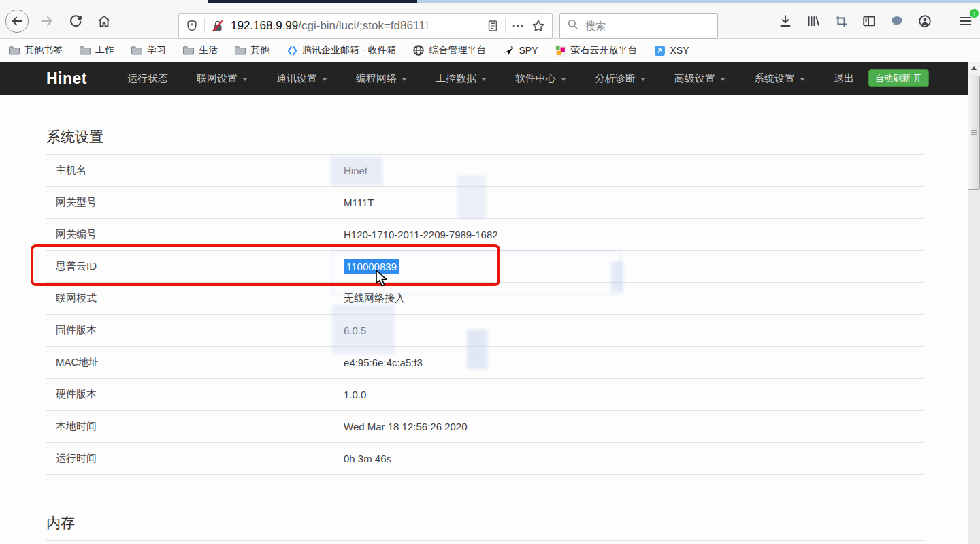 The height and width of the screenshot is (544, 980). What do you see at coordinates (595, 50) in the screenshot?
I see `bookmark-item: 萤石云开放平台` at bounding box center [595, 50].